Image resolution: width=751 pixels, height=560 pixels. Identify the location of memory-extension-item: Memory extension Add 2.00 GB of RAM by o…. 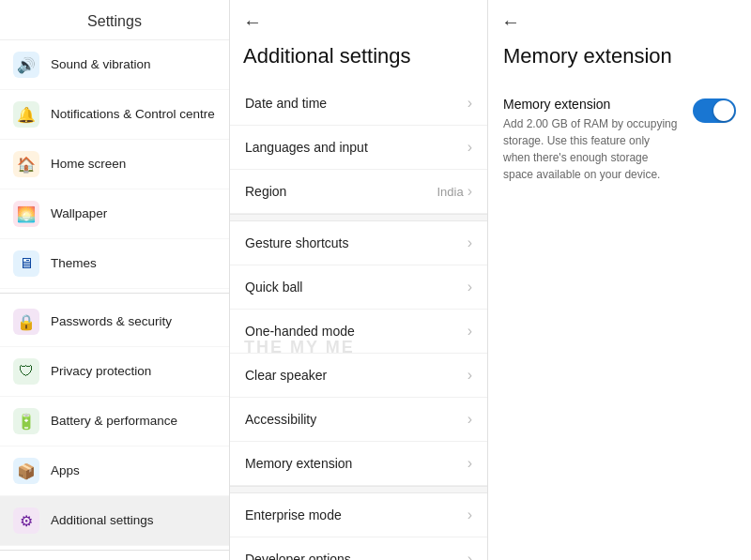
(620, 140).